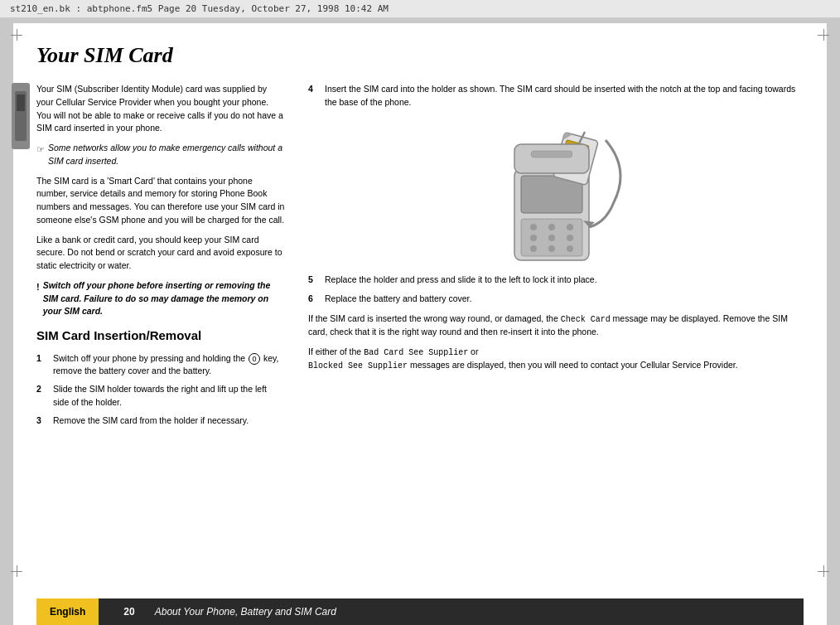 The image size is (840, 625). I want to click on page-title: Your SIM Card, so click(420, 56).